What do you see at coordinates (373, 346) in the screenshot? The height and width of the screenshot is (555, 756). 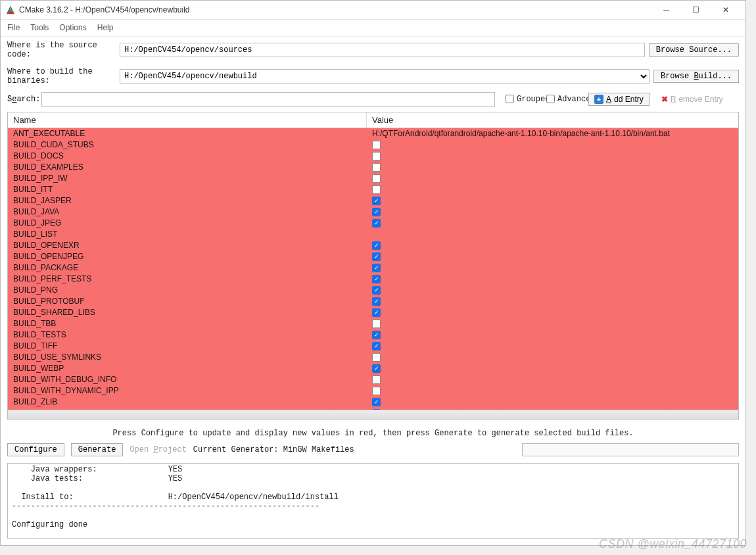 I see `table-row: BUILD_TIFF✓` at bounding box center [373, 346].